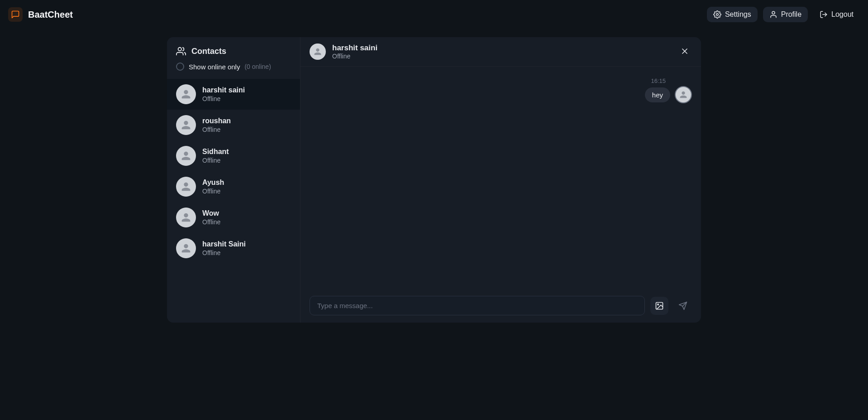 This screenshot has height=420, width=868. I want to click on chat-user-status: Offline, so click(355, 56).